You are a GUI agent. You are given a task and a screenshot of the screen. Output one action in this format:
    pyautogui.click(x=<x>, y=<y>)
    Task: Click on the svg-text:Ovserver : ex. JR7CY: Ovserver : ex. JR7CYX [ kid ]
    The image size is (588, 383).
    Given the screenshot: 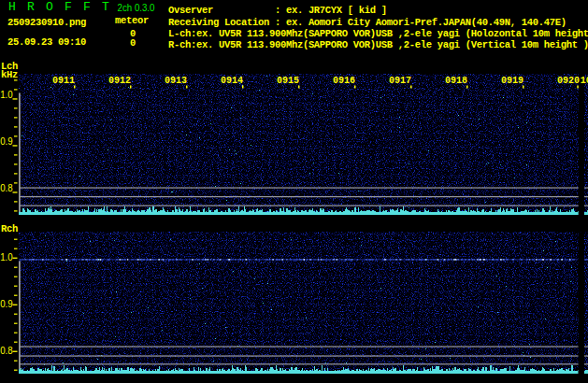 What is the action you would take?
    pyautogui.click(x=278, y=10)
    